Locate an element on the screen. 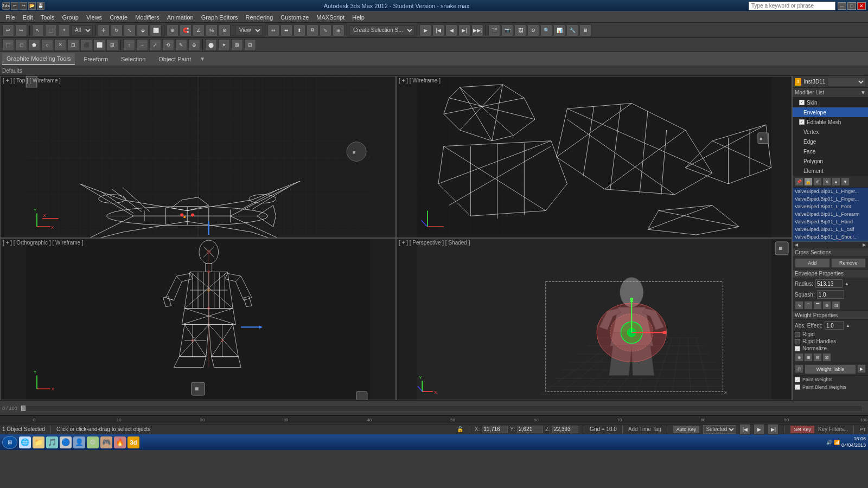 This screenshot has height=488, width=868. bone-scroll-left: ◀ is located at coordinates (796, 245).